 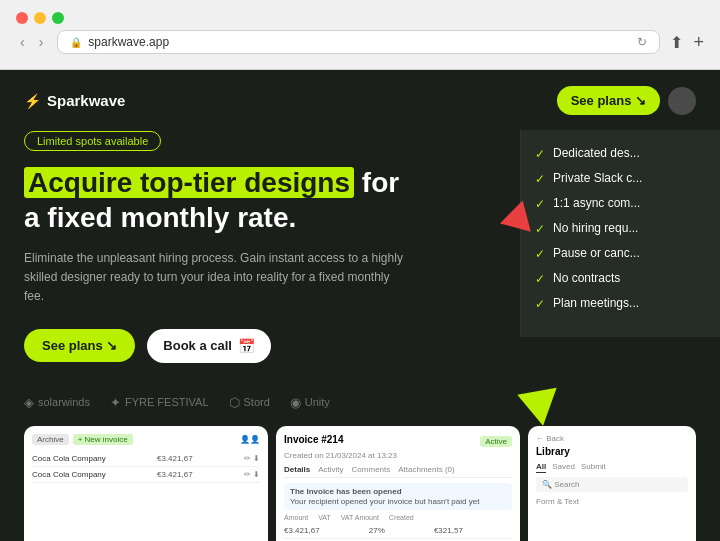 What do you see at coordinates (426, 470) in the screenshot?
I see `tab-attachments: Attachments (0)` at bounding box center [426, 470].